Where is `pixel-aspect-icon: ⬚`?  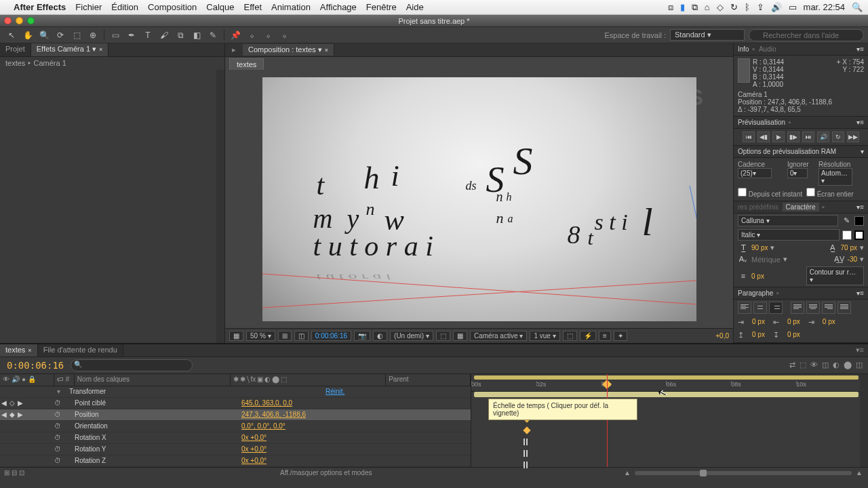
pixel-aspect-icon: ⬚ is located at coordinates (570, 336).